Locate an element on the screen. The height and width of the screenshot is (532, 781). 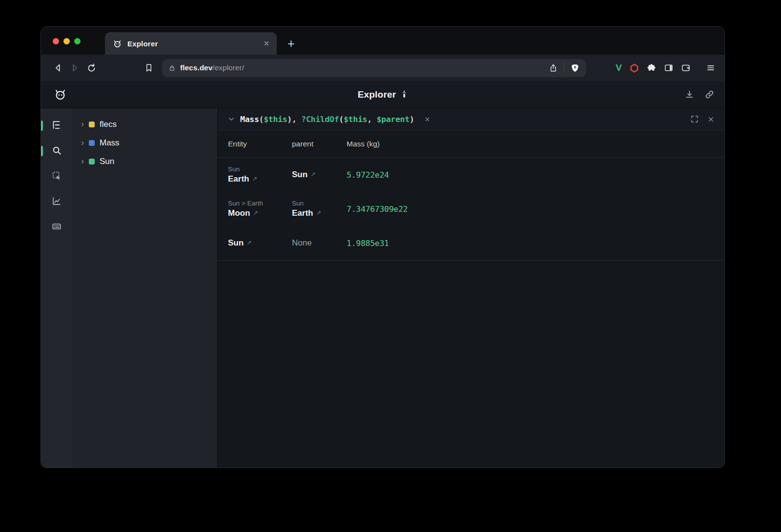
parent-cell: Sun↗ is located at coordinates (319, 175).